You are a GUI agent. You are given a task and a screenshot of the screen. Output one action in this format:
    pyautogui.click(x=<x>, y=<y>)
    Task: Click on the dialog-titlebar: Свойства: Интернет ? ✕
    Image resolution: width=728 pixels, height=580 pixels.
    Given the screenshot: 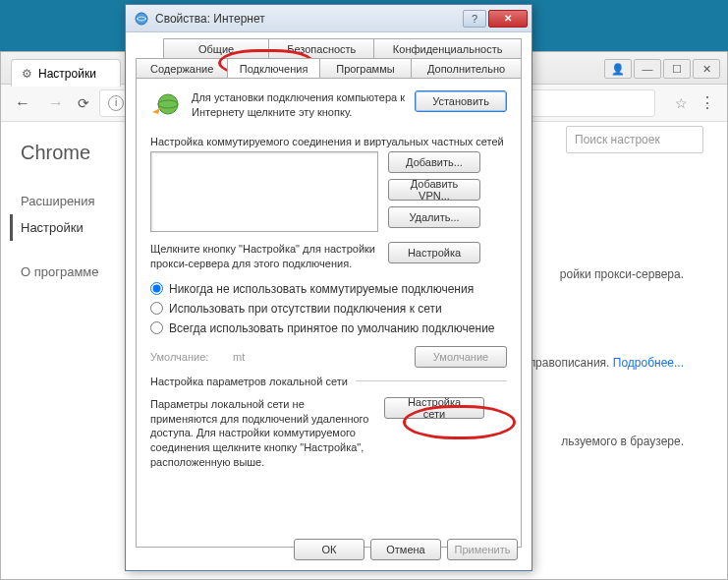 What is the action you would take?
    pyautogui.click(x=328, y=19)
    